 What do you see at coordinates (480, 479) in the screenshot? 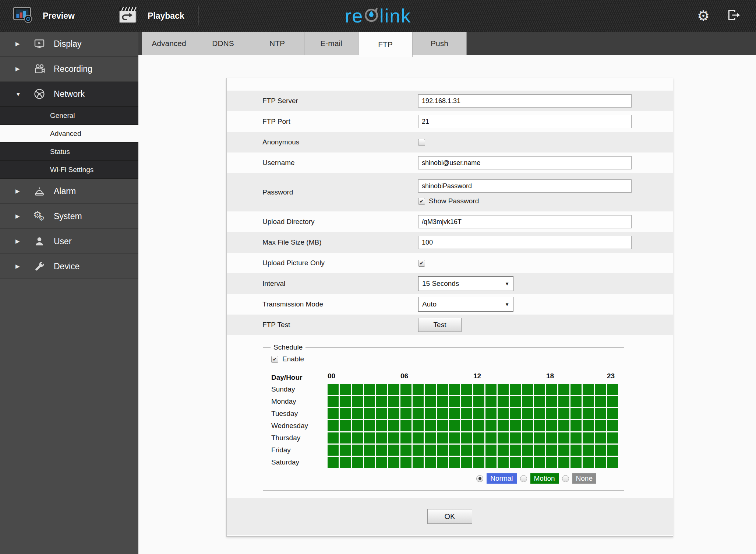
I see `mode-radio-normal` at bounding box center [480, 479].